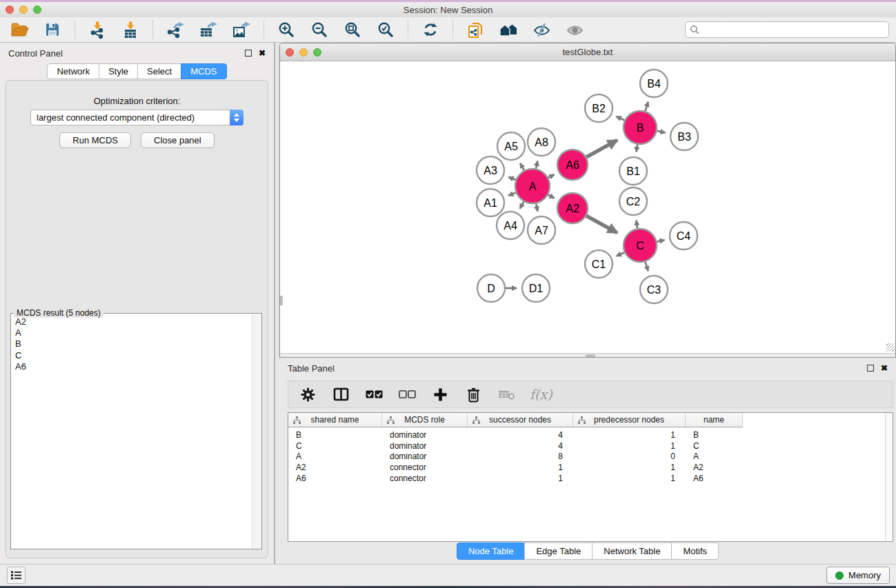 Image resolution: width=896 pixels, height=588 pixels. Describe the element at coordinates (286, 30) in the screenshot. I see `zoom-in-icon` at that location.